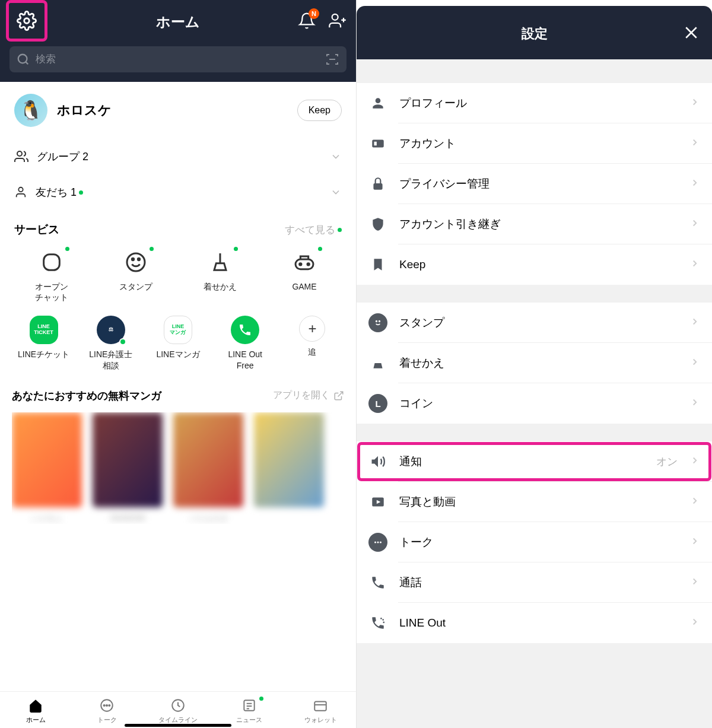 The image size is (712, 728). Describe the element at coordinates (47, 468) in the screenshot. I see `manga-item: ハイキュ` at that location.